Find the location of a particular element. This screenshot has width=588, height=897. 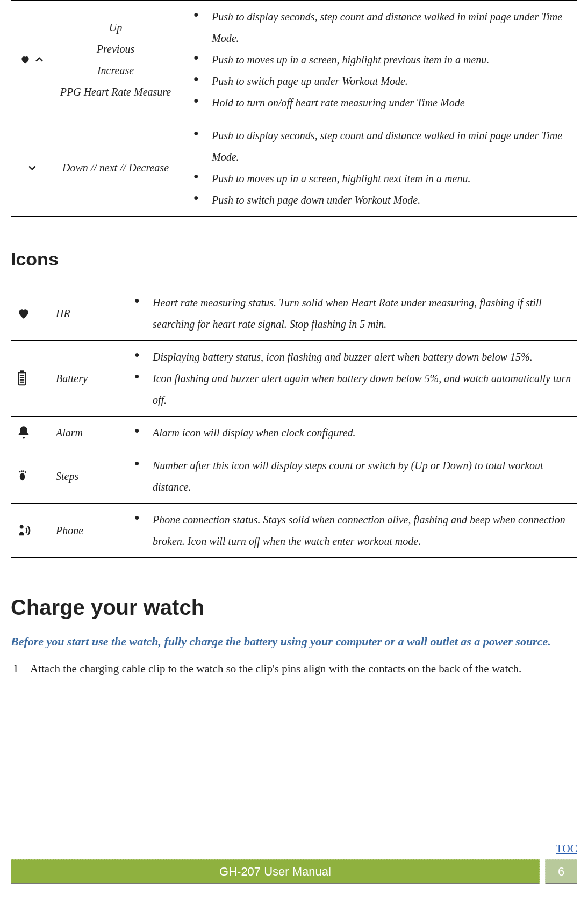

page-footer: TOC GH-207 User Manual 6 is located at coordinates (294, 863).